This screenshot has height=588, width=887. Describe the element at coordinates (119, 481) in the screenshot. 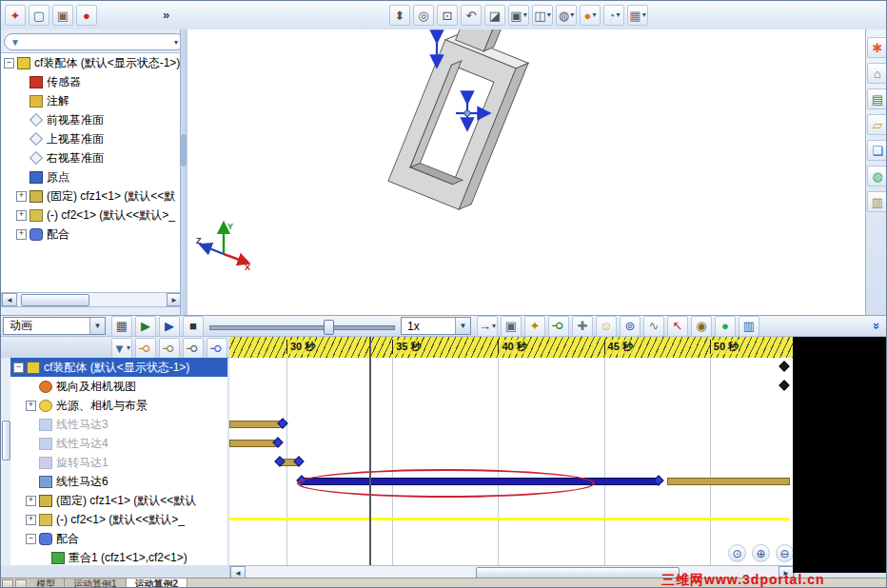

I see `tree-item: 线性马达6` at that location.